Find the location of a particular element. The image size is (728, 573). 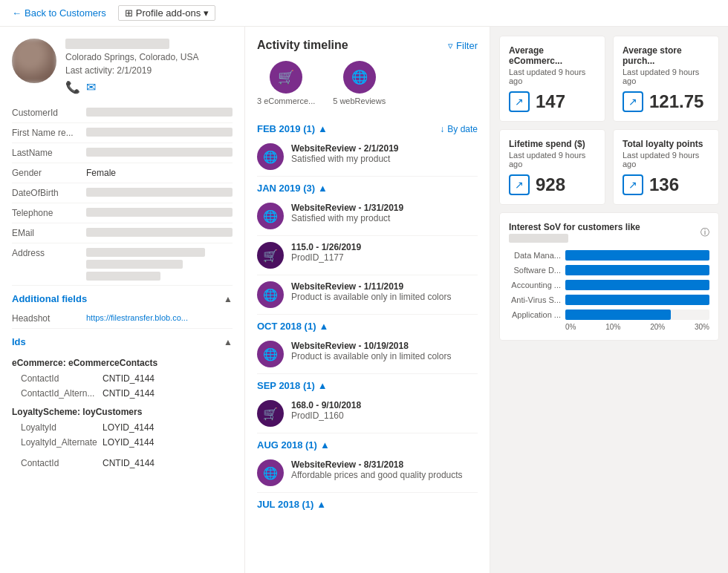

bar-chart: Data Mana...Software D...Accounting ...A… is located at coordinates (609, 285).